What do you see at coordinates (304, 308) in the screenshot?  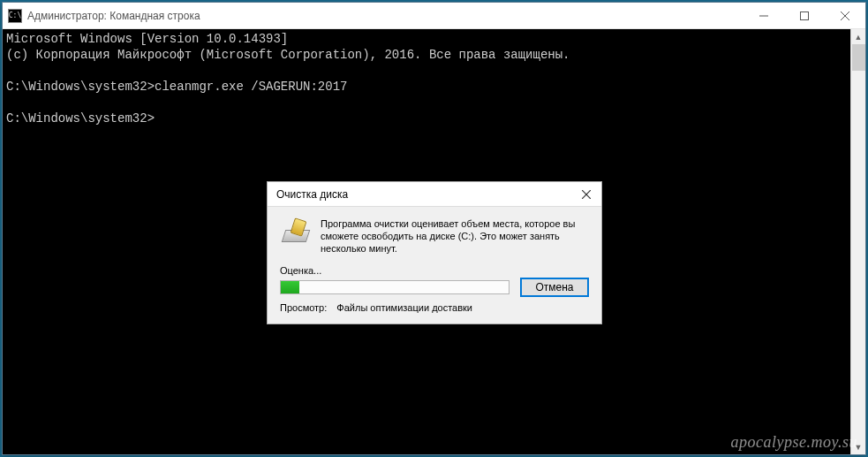 I see `status-label: Просмотр:` at bounding box center [304, 308].